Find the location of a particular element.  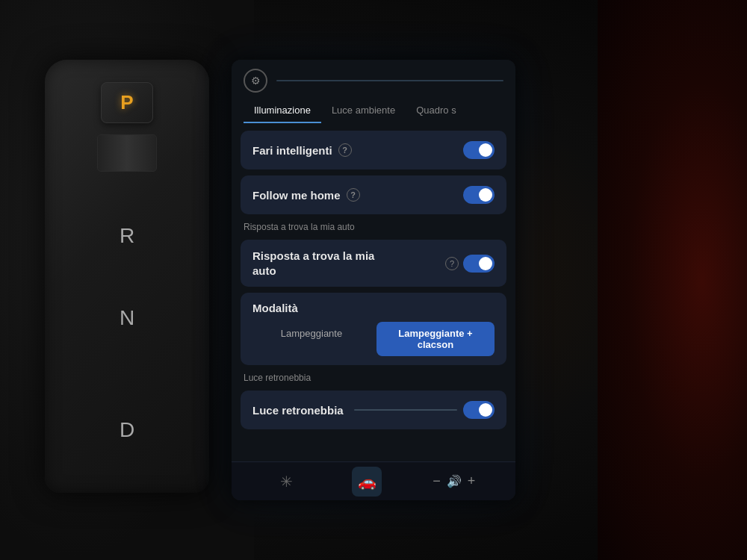

modalita-card: Modalità Lampeggiante Lampeggiante + cla… is located at coordinates (374, 329).